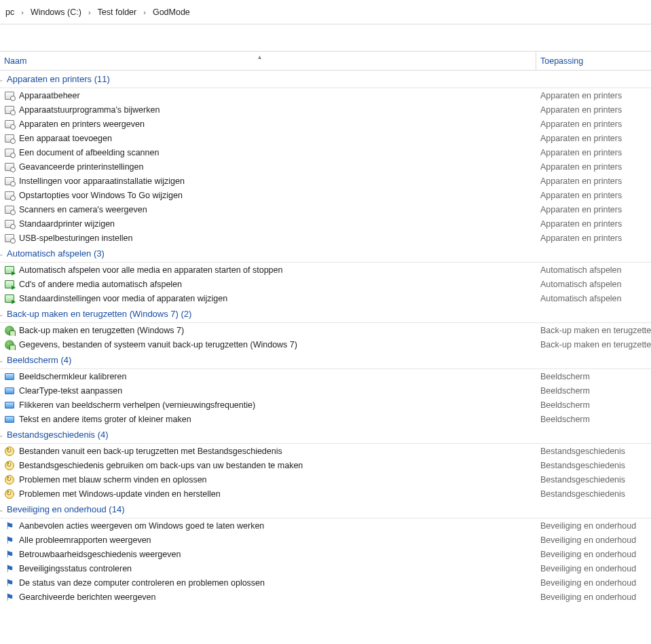 This screenshot has height=644, width=651. What do you see at coordinates (326, 167) in the screenshot?
I see `list-item: Geavanceerde printerinstellingenApparate…` at bounding box center [326, 167].